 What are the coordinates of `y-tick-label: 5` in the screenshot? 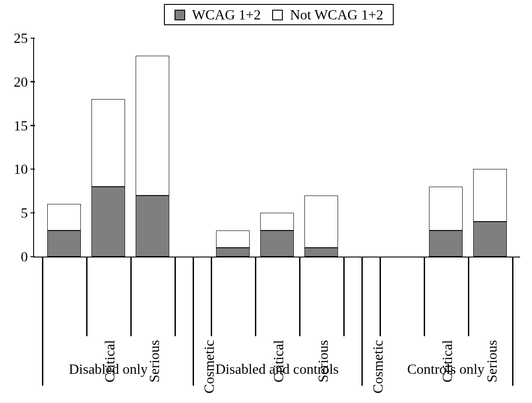 It's located at (27, 213).